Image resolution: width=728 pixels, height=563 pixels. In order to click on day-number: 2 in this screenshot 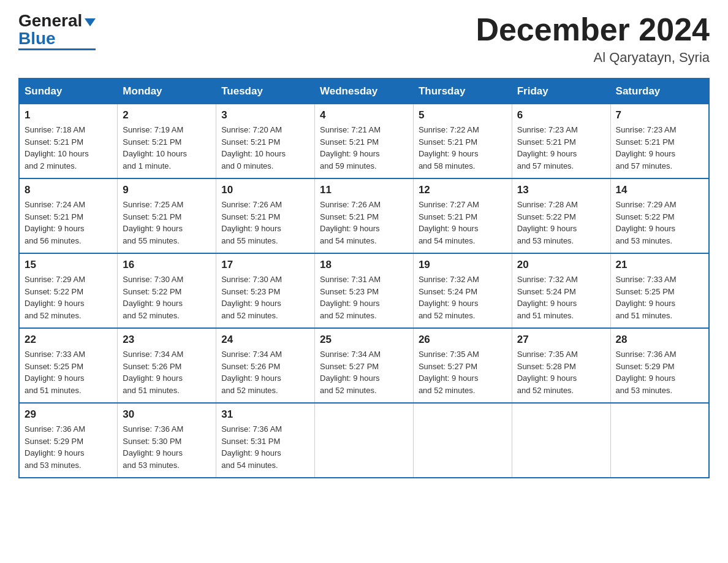, I will do `click(167, 115)`.